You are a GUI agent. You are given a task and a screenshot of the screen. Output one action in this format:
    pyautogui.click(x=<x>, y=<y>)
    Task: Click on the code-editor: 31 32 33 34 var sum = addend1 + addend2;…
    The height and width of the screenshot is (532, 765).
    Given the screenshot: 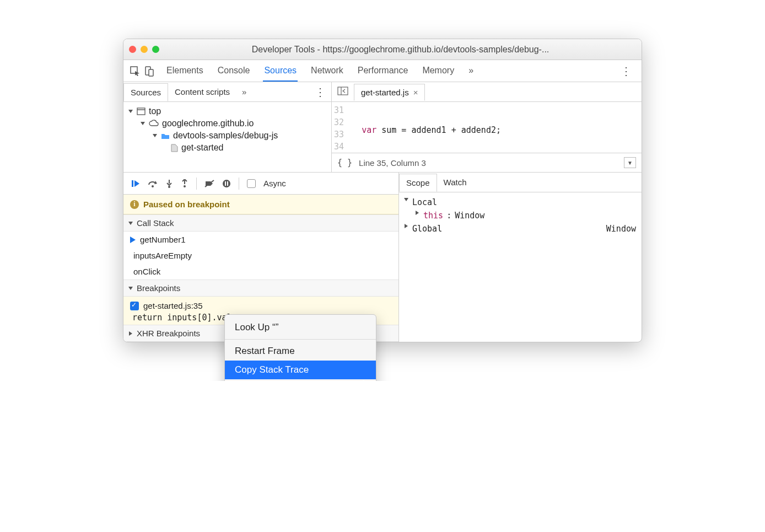 What is the action you would take?
    pyautogui.click(x=487, y=127)
    